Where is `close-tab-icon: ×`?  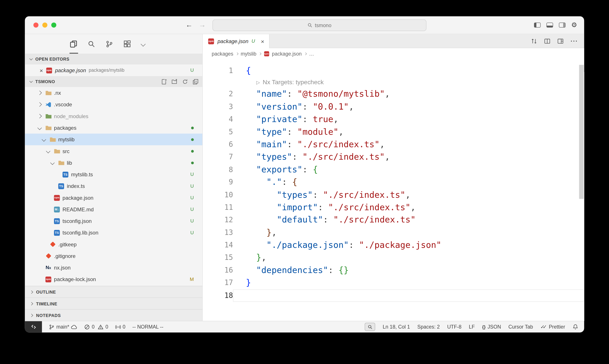
close-tab-icon: × is located at coordinates (262, 41).